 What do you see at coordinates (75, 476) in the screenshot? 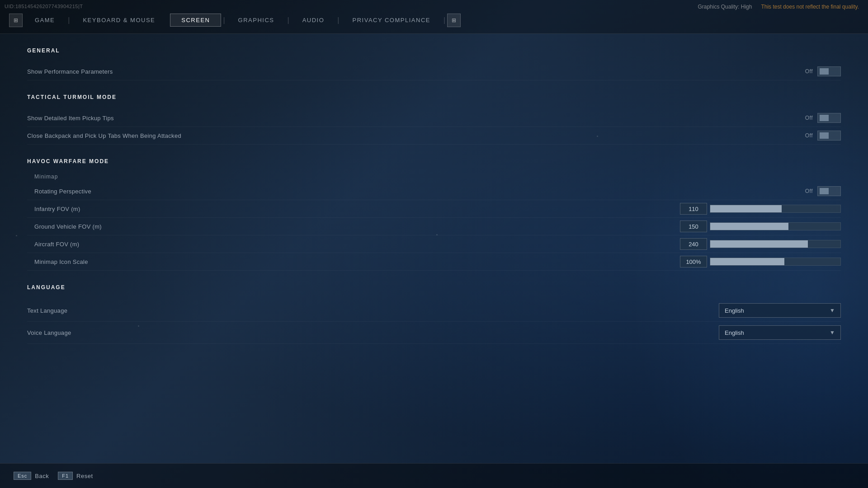
I see `reset-button: F1 Reset` at bounding box center [75, 476].